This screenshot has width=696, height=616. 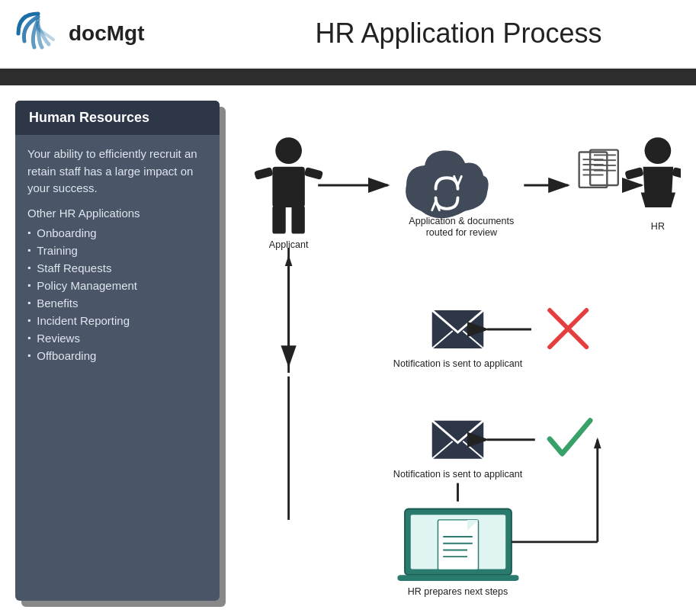 What do you see at coordinates (117, 250) in the screenshot?
I see `sidebar-list-item: Training` at bounding box center [117, 250].